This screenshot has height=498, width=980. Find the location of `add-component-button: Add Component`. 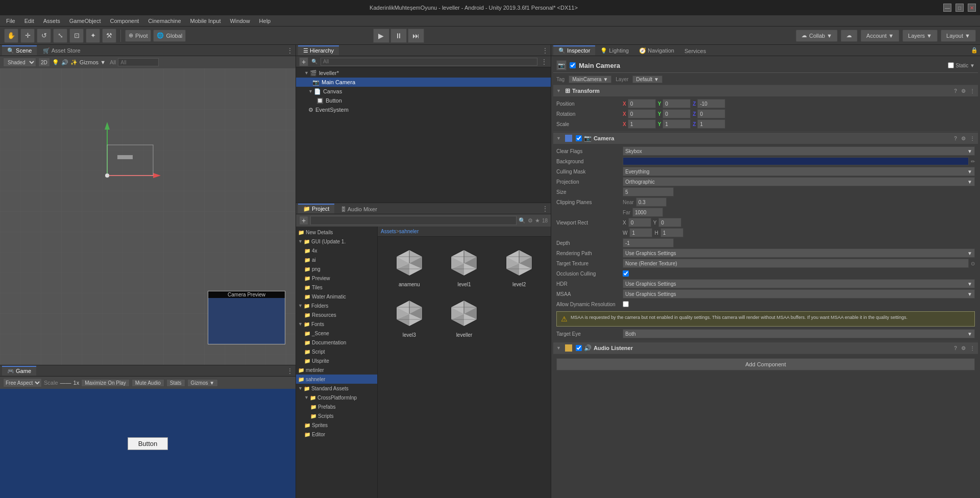

add-component-button: Add Component is located at coordinates (766, 364).